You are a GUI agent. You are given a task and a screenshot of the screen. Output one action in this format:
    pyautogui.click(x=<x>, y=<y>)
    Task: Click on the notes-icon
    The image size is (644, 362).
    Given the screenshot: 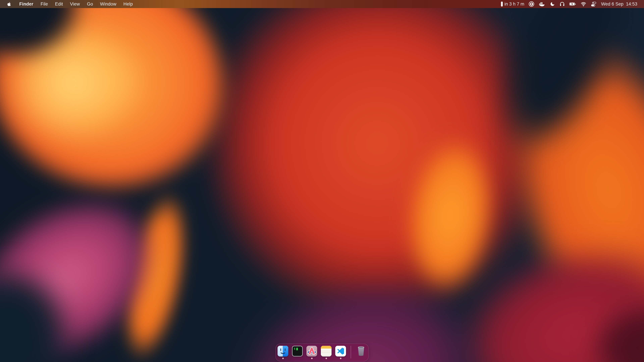 What is the action you would take?
    pyautogui.click(x=326, y=351)
    